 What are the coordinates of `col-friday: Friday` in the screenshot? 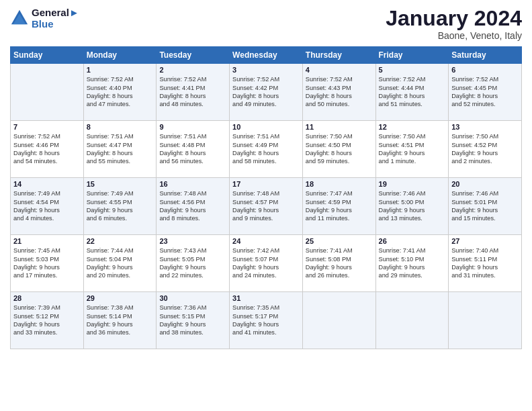 It's located at (412, 55).